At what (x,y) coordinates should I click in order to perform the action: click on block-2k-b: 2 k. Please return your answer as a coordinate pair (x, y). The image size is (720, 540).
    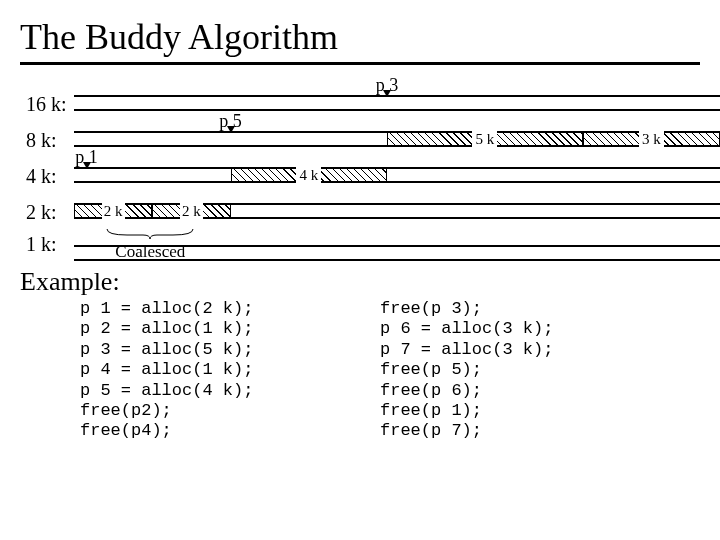
    Looking at the image, I should click on (191, 211).